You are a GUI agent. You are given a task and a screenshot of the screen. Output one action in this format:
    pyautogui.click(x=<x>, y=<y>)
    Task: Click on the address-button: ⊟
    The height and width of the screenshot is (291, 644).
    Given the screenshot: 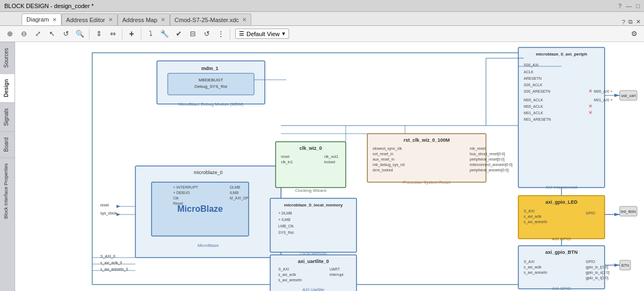 What is the action you would take?
    pyautogui.click(x=193, y=34)
    